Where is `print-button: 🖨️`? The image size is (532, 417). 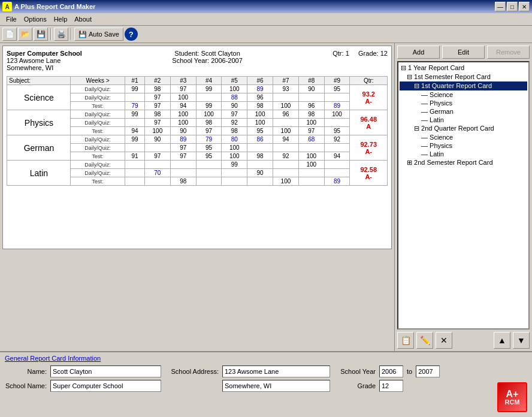 print-button: 🖨️ is located at coordinates (61, 34).